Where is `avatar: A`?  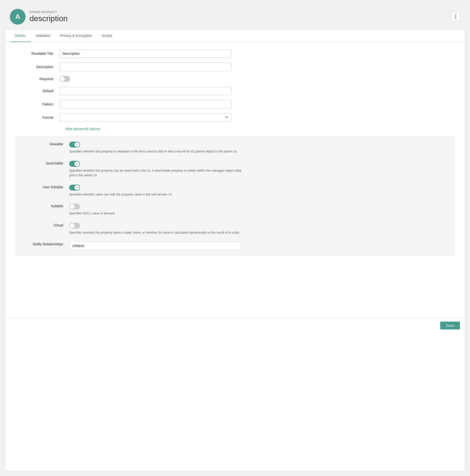 avatar: A is located at coordinates (18, 17).